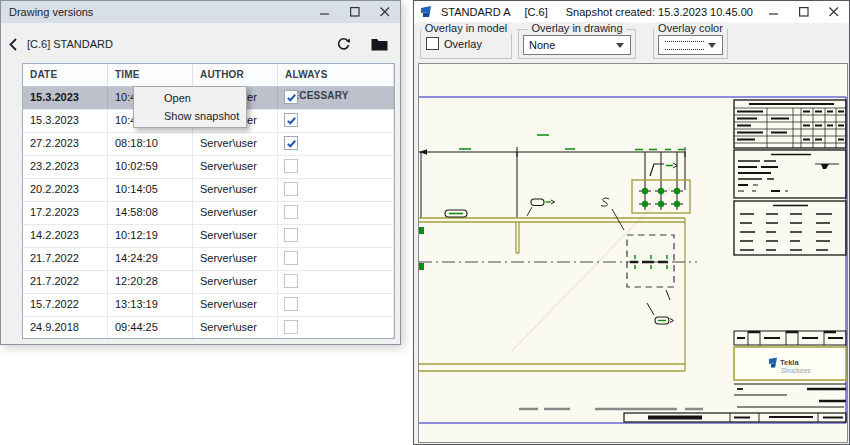 The image size is (850, 445). What do you see at coordinates (379, 44) in the screenshot?
I see `open-folder-button` at bounding box center [379, 44].